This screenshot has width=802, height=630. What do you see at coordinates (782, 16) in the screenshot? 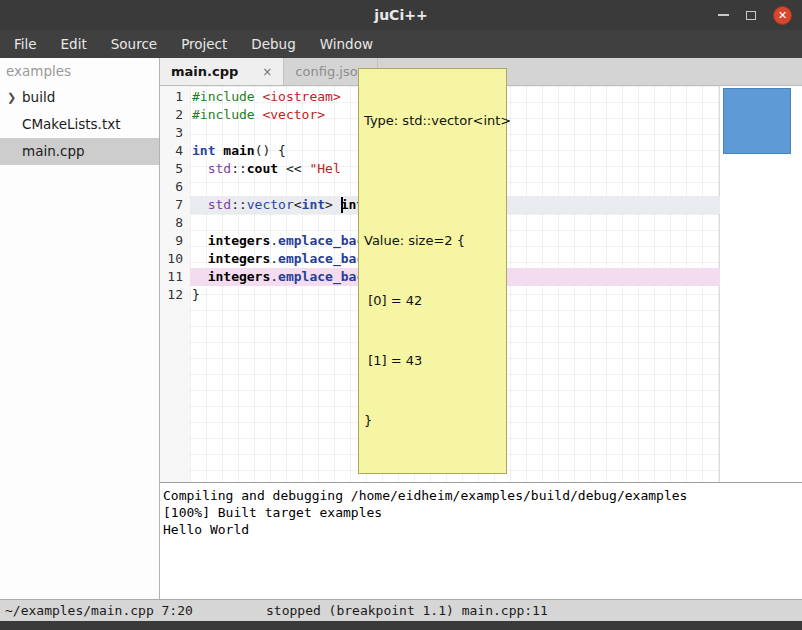
I see `close-icon: ✕` at bounding box center [782, 16].